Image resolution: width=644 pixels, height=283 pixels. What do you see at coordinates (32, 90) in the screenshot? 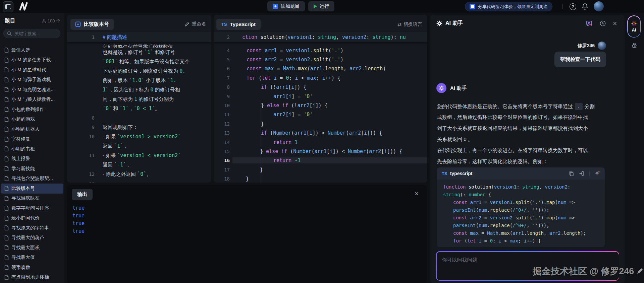
I see `sidebar-item: 小 M 与光明之魂速...` at bounding box center [32, 90].